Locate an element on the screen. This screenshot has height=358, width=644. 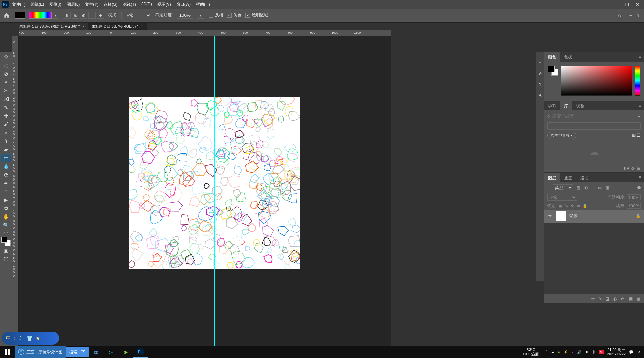
grid-view-icon: ▦ is located at coordinates (634, 135).